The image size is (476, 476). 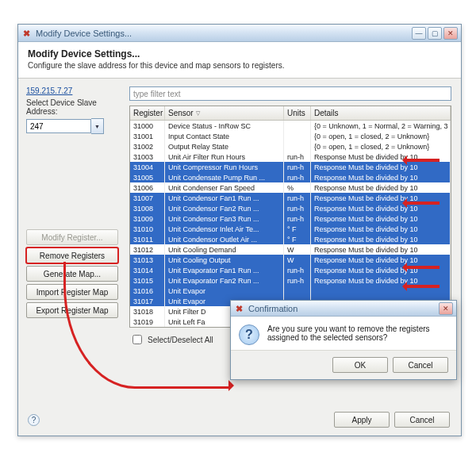 I want to click on cell-reg: 31011, so click(x=148, y=240).